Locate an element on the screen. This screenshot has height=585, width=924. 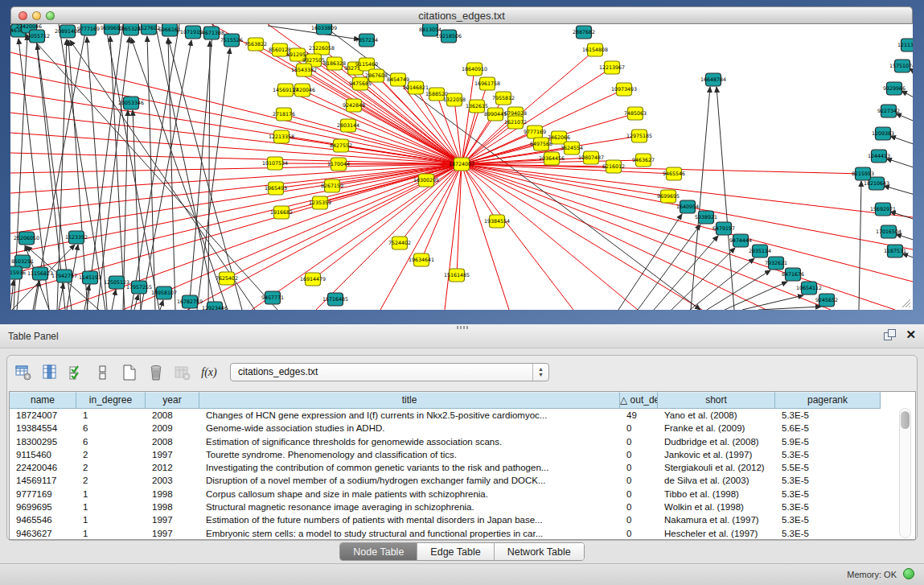
table-cell: Changes of HCN gene expression and I(f) … is located at coordinates (410, 415).